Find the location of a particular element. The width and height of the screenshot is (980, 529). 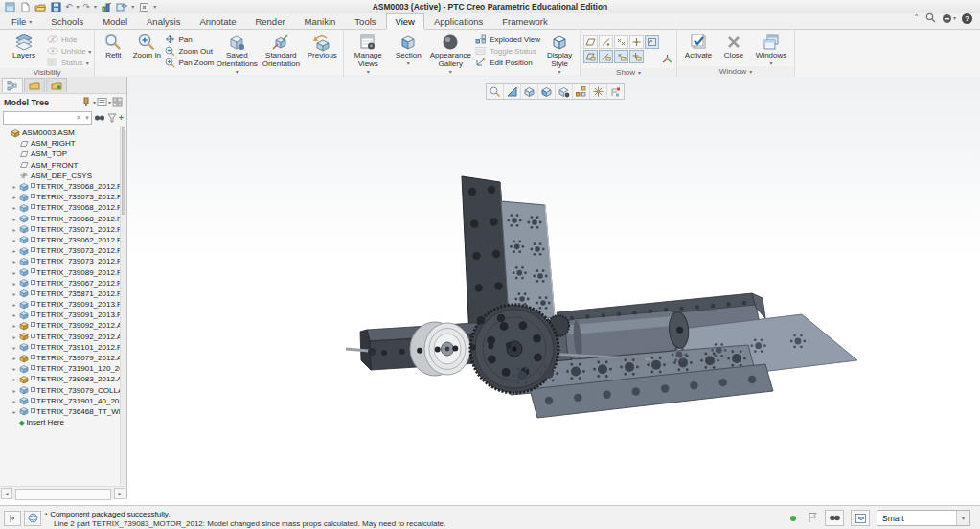

ig-zoom-icon is located at coordinates (495, 92).